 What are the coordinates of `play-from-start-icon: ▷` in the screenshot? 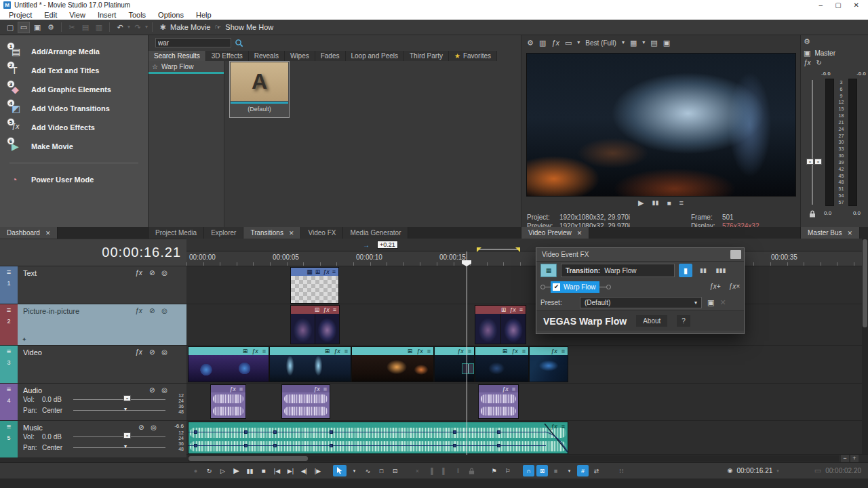 It's located at (222, 470).